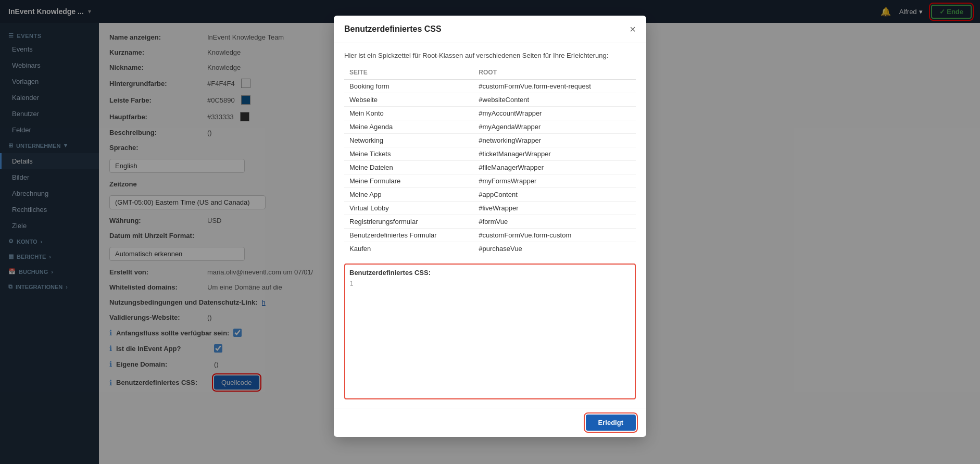 Image resolution: width=980 pixels, height=464 pixels. I want to click on table-cell-root: #ticketManagerWrapper, so click(555, 154).